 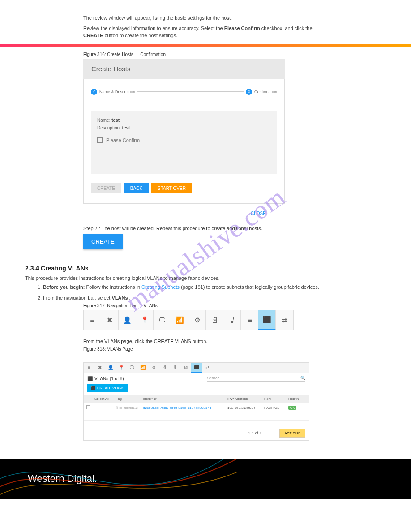 I want to click on search-placeholder: Search, so click(x=213, y=378).